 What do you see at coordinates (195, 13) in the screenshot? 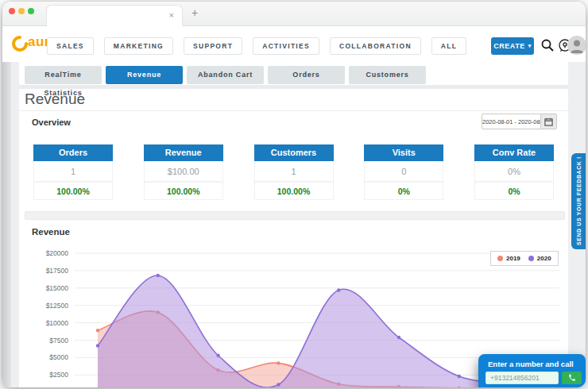
I see `new-tab-icon: +` at bounding box center [195, 13].